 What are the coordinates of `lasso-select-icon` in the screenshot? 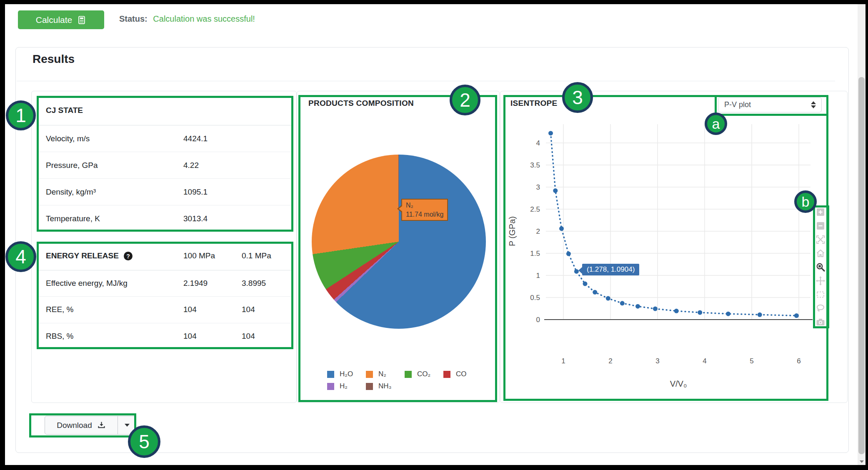 It's located at (820, 308).